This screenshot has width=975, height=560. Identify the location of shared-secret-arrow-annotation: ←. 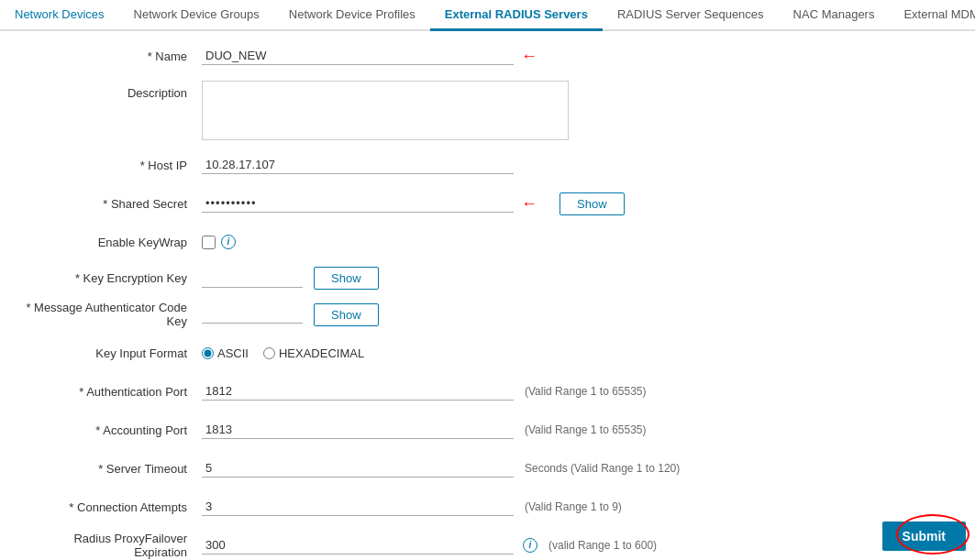
(529, 203).